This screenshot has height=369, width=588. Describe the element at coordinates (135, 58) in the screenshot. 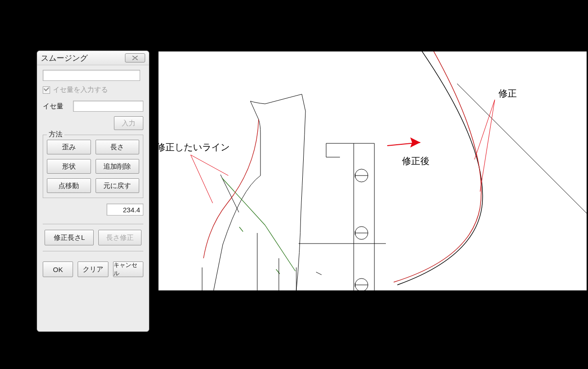

I see `close-icon` at that location.